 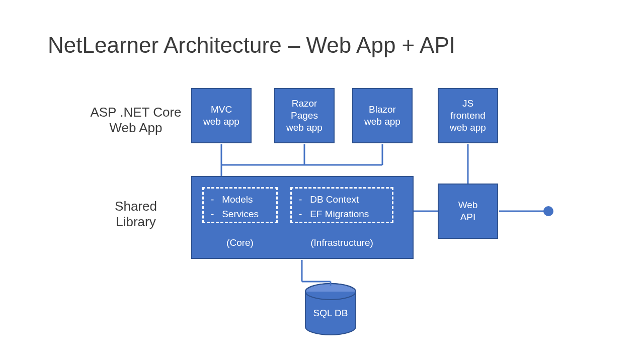 What do you see at coordinates (240, 243) in the screenshot?
I see `core-caption: (Core)` at bounding box center [240, 243].